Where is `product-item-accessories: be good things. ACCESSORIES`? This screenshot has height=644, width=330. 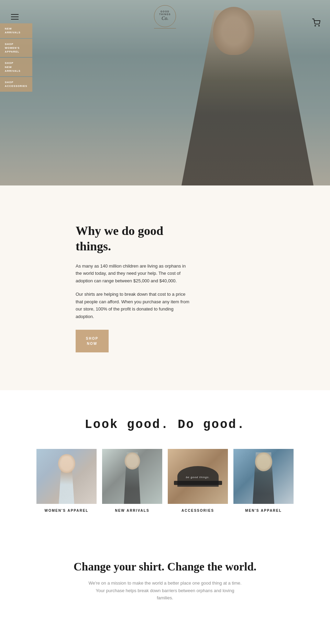 product-item-accessories: be good things. ACCESSORIES is located at coordinates (198, 481).